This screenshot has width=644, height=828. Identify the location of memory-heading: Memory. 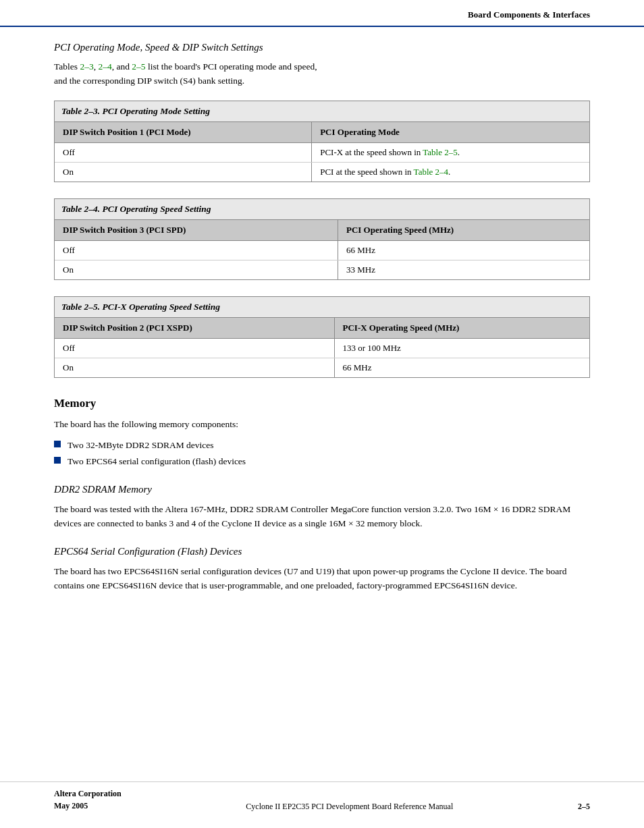
(322, 404).